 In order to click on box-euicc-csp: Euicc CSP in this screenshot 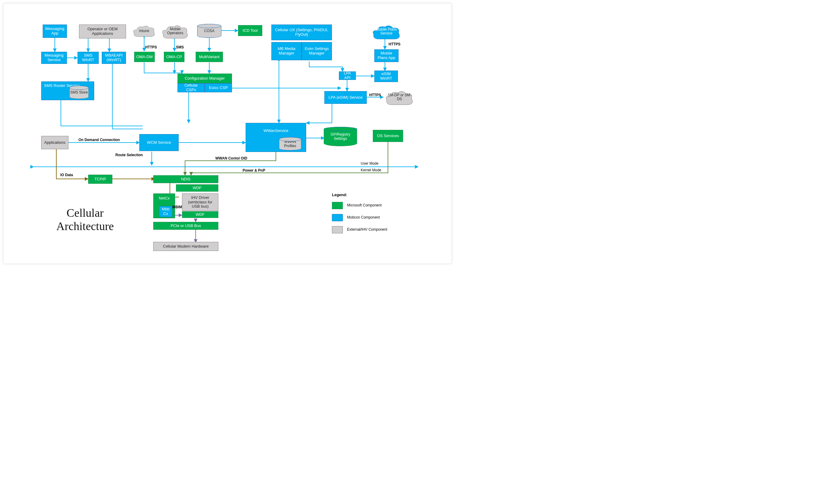, I will do `click(218, 88)`.